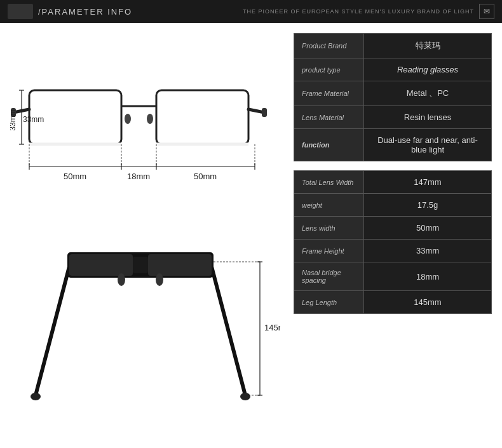 The width and height of the screenshot is (502, 448). I want to click on specs-table-2: Total Lens Width147mmweight17.5gLens wid…, so click(393, 242).